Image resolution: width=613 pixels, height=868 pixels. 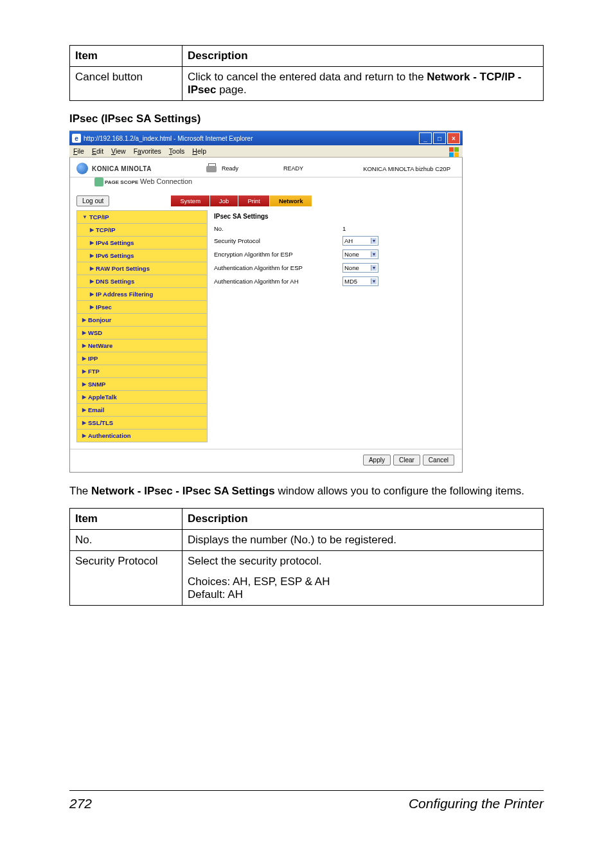 What do you see at coordinates (306, 73) in the screenshot?
I see `table-cancel-button: Item Description Cancel button Click to …` at bounding box center [306, 73].